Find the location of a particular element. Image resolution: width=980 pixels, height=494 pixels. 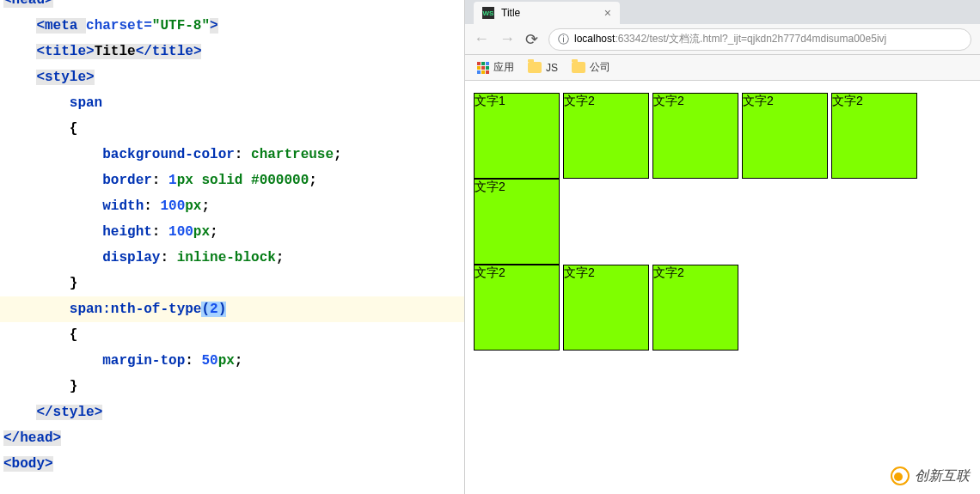

back-button: ← is located at coordinates (481, 40).